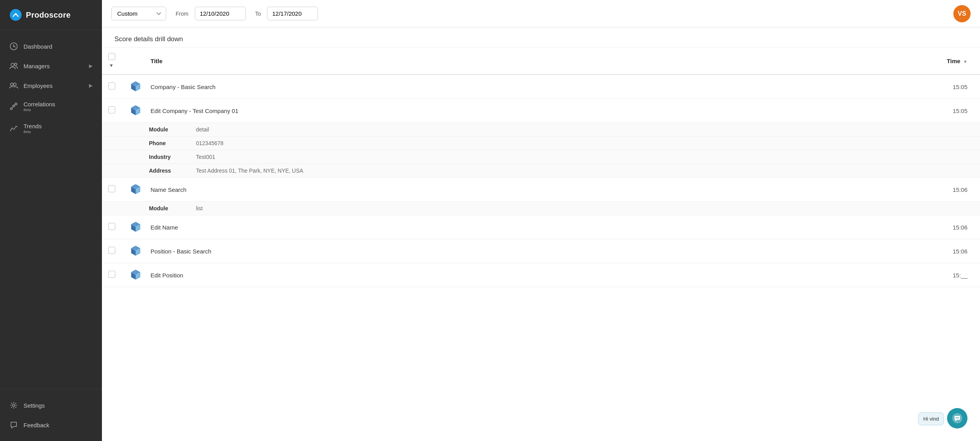 The height and width of the screenshot is (441, 980). What do you see at coordinates (258, 14) in the screenshot?
I see `to-label: To` at bounding box center [258, 14].